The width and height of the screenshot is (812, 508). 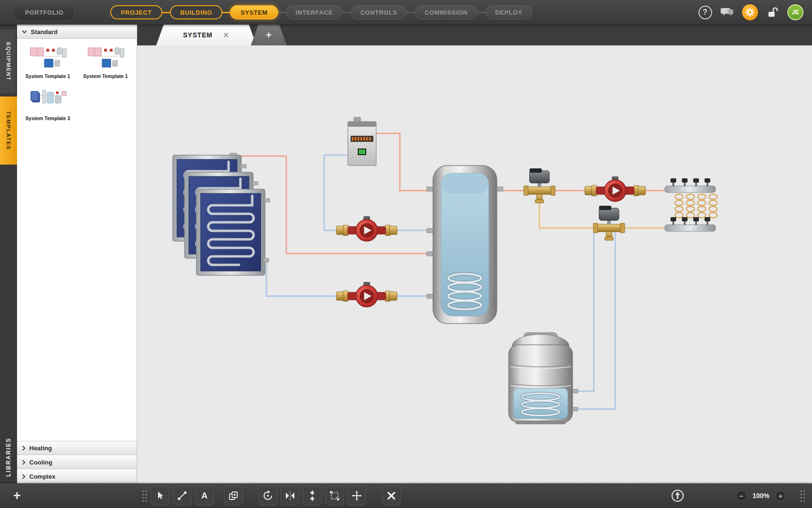 I want to click on workflow-step-interface: INTERFACE, so click(x=314, y=12).